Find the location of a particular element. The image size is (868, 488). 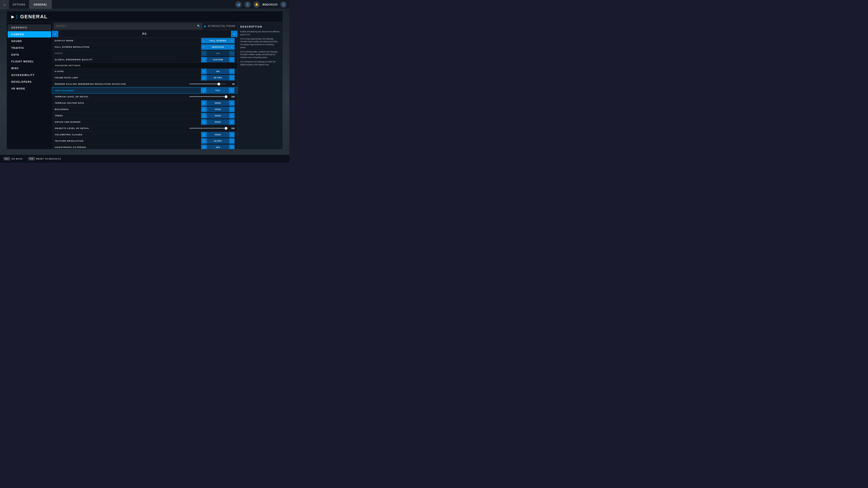

sidebar-item-accessibility: ACCESSIBILITY is located at coordinates (30, 75).